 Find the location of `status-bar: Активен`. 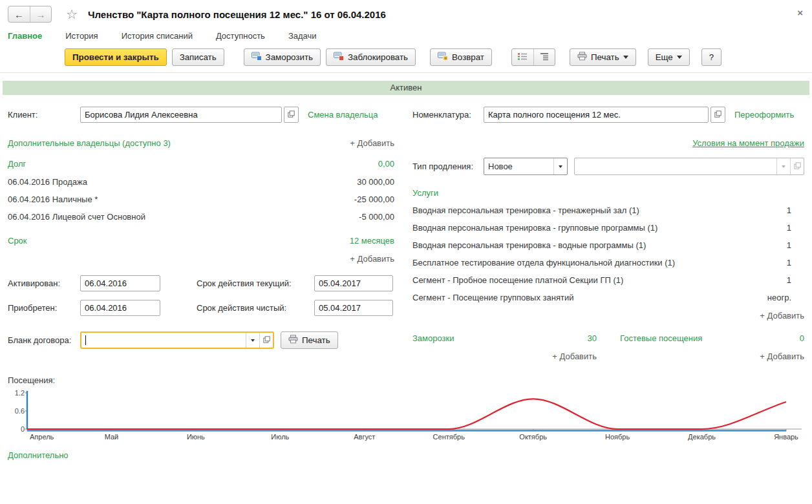

status-bar: Активен is located at coordinates (406, 88).